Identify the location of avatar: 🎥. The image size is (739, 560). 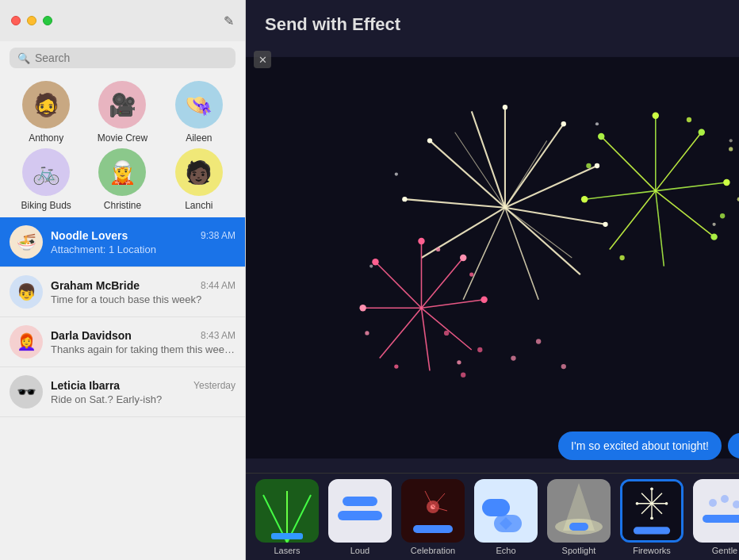
(122, 105).